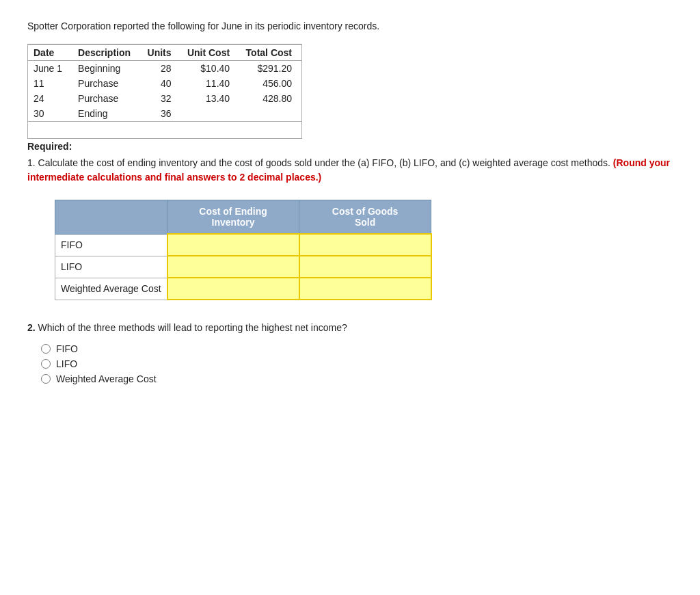  What do you see at coordinates (193, 328) in the screenshot?
I see `q2-text: Which of the three methods will lead to …` at bounding box center [193, 328].